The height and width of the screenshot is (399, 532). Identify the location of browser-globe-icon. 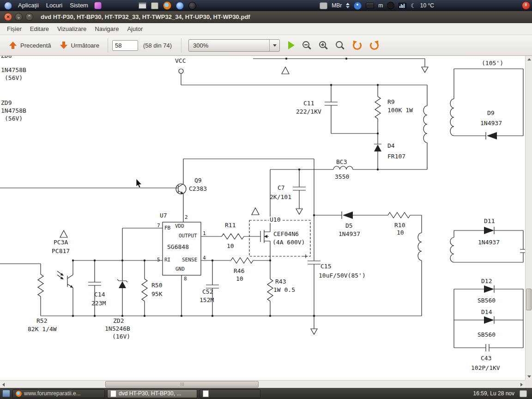
(180, 6).